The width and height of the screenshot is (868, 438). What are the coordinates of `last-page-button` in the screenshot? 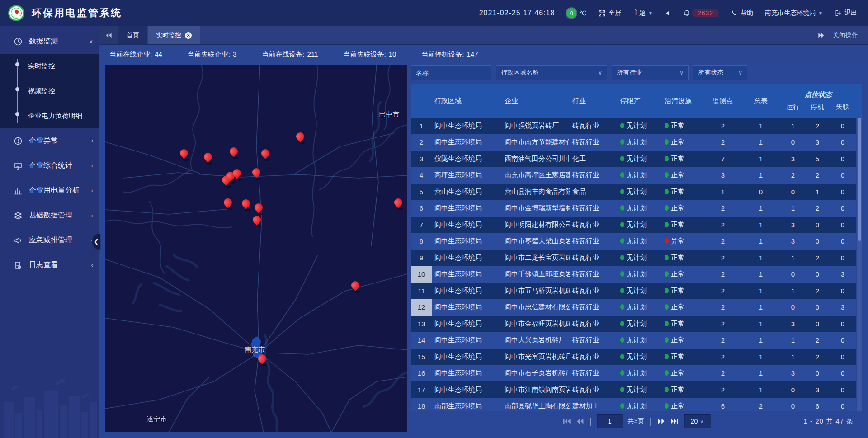 It's located at (675, 421).